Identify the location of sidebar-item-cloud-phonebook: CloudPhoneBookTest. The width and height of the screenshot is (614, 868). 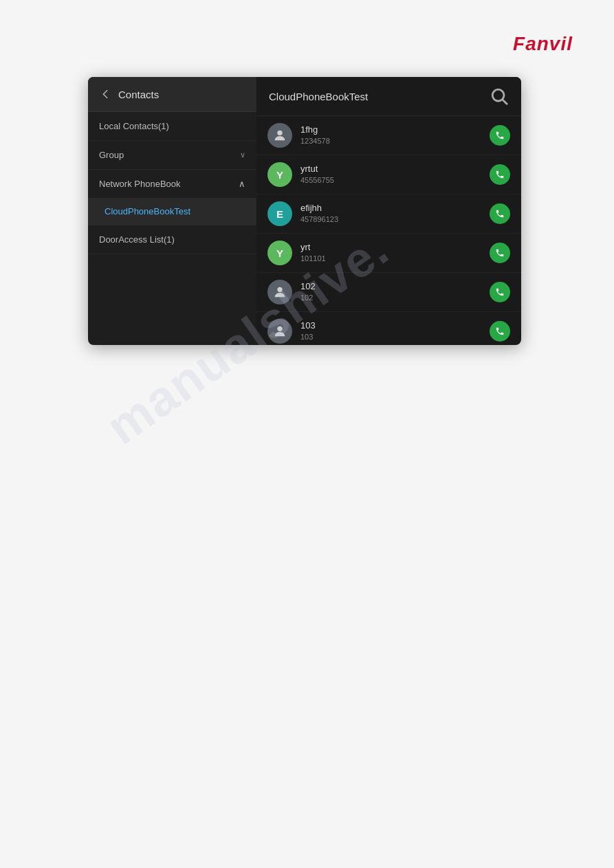
(172, 212).